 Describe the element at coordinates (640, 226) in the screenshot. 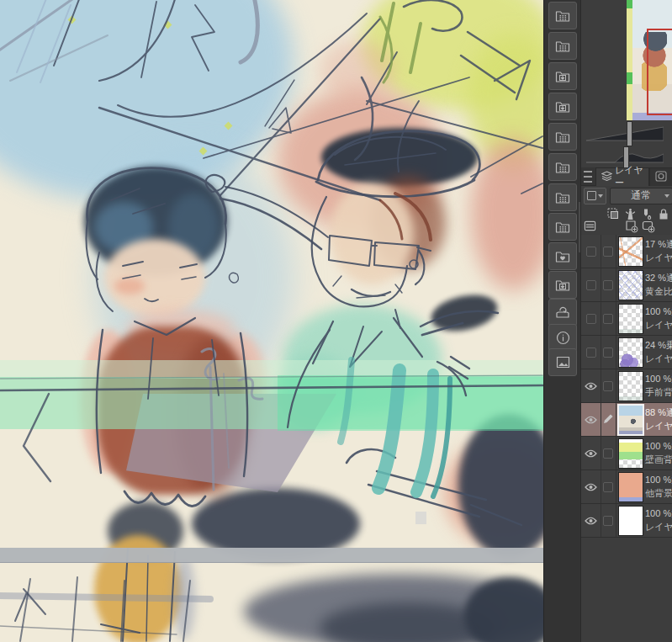

I see `layer-commands-row2-right` at that location.